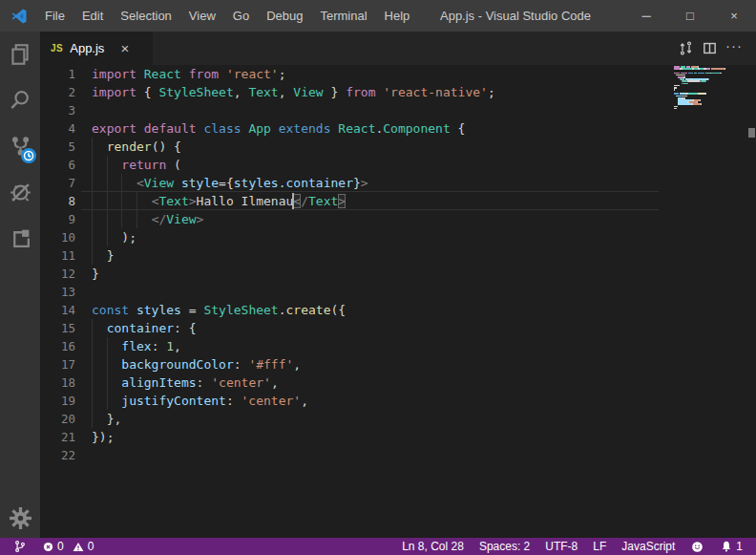  Describe the element at coordinates (398, 111) in the screenshot. I see `code-line: 3` at that location.